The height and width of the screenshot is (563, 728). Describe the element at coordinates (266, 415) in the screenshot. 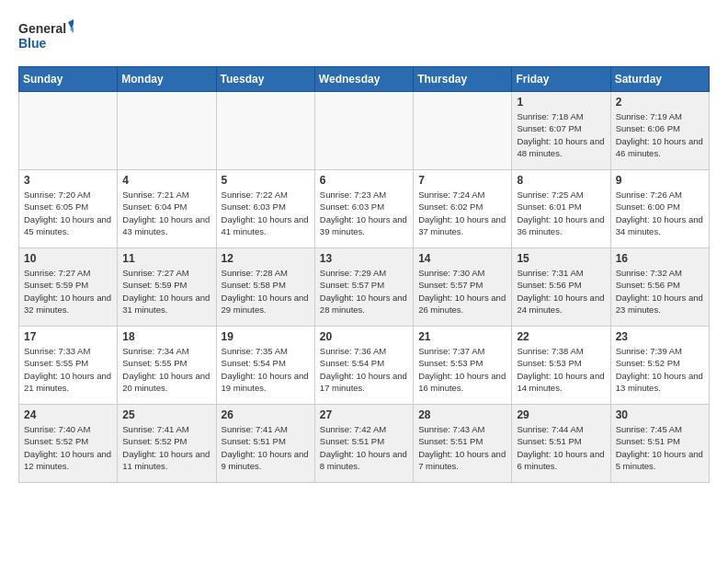

I see `day-number: 26` at that location.